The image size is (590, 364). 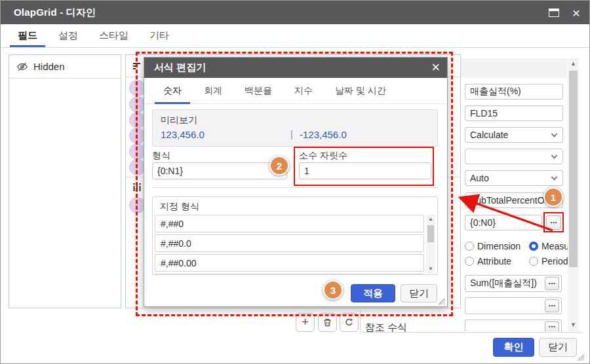 What do you see at coordinates (489, 135) in the screenshot?
I see `calc-type-value: Calculate` at bounding box center [489, 135].